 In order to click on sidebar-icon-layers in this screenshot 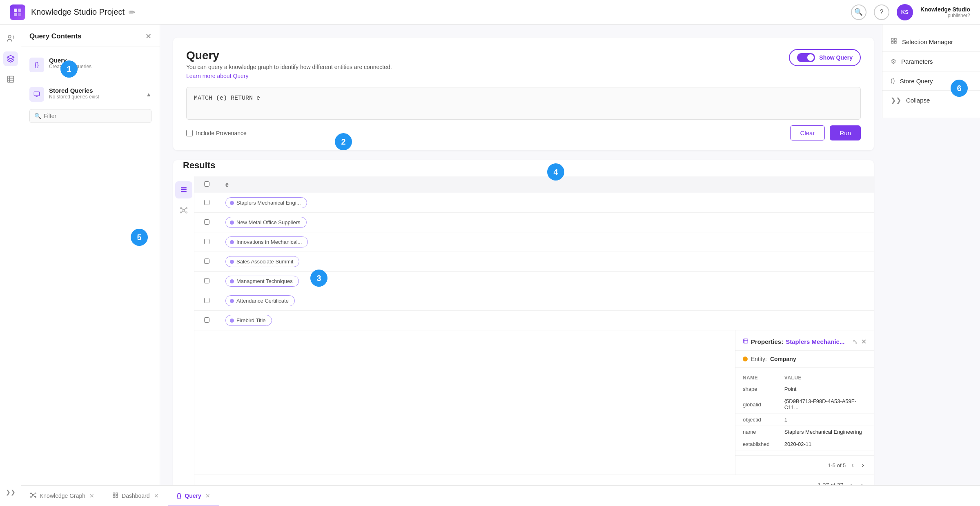, I will do `click(11, 59)`.